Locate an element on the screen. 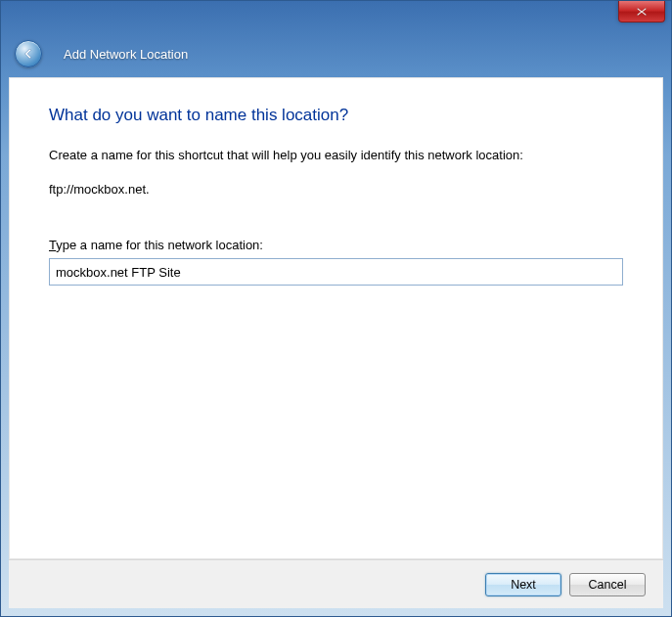  next-button: Next is located at coordinates (523, 585).